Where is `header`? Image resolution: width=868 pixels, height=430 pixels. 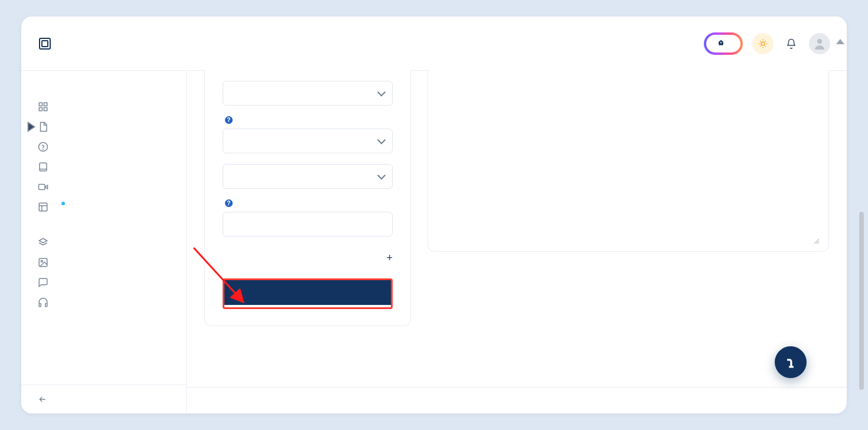 header is located at coordinates (434, 44).